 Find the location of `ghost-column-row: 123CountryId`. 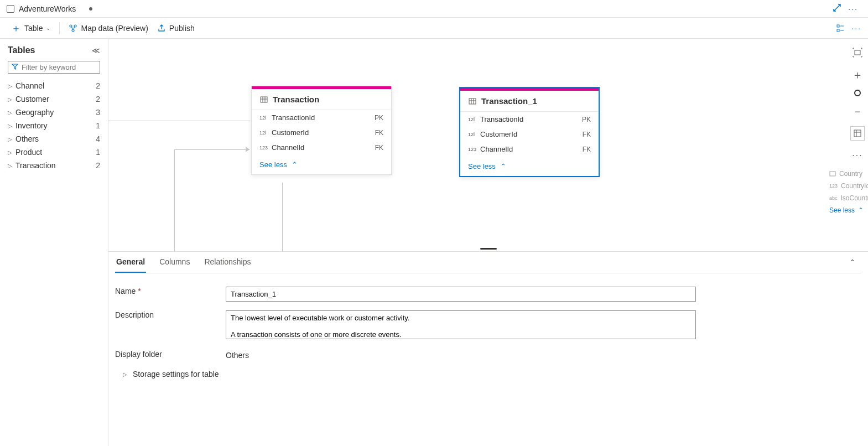

ghost-column-row: 123CountryId is located at coordinates (849, 186).